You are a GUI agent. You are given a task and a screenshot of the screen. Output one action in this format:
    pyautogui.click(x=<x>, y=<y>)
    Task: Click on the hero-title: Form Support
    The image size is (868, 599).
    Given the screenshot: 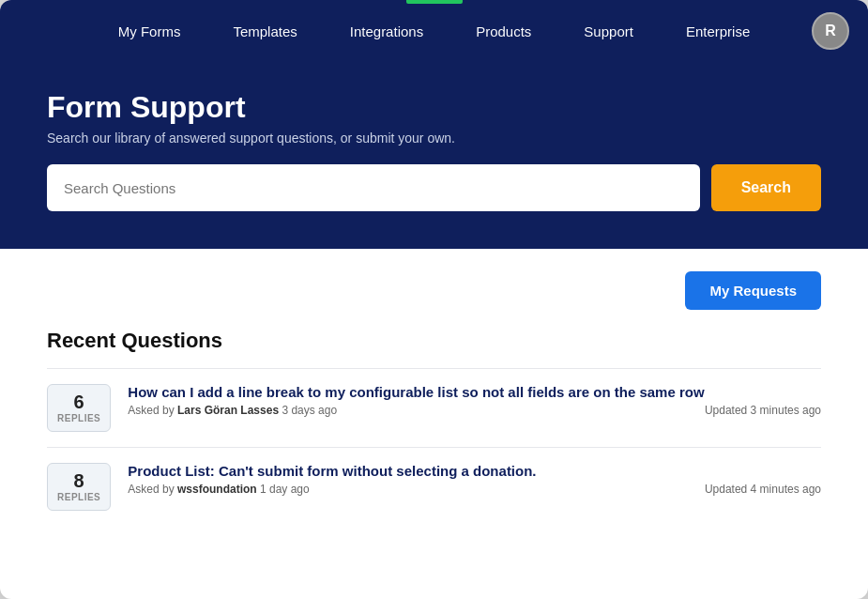 What is the action you would take?
    pyautogui.click(x=434, y=107)
    